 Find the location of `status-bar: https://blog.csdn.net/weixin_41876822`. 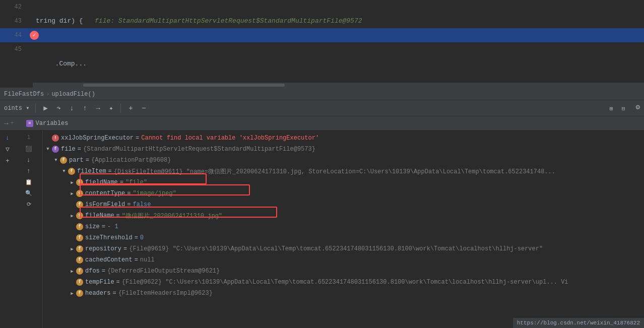

status-bar: https://blog.csdn.net/weixin_41876822 is located at coordinates (578, 323).